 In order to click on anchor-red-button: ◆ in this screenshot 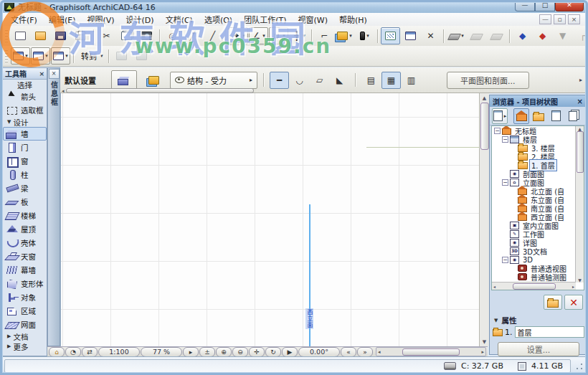, I will do `click(542, 36)`.